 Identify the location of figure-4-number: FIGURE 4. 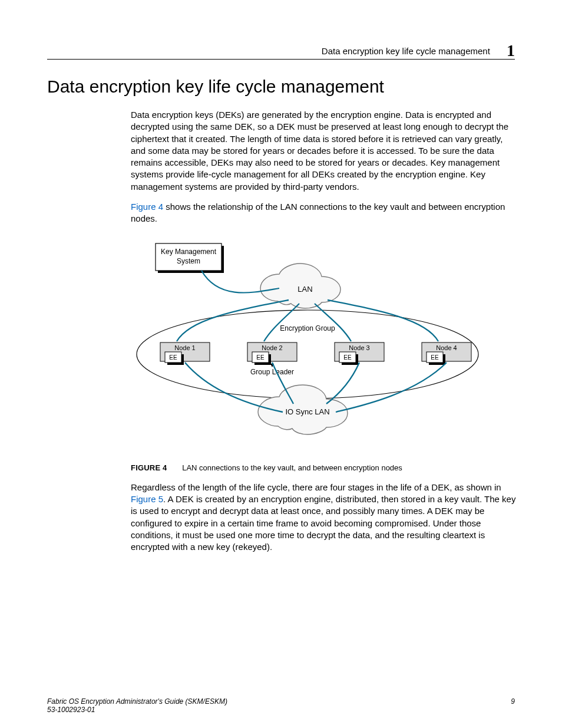
(149, 468).